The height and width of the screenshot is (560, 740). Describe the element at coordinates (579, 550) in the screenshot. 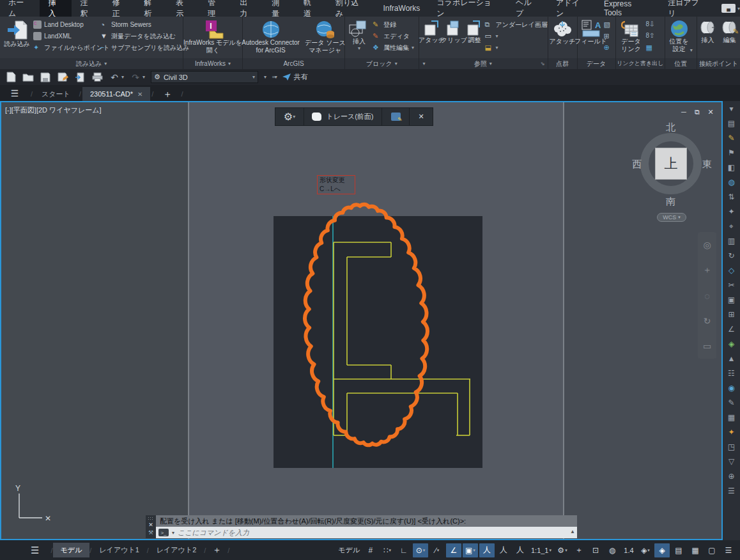

I see `crosshair-plus: ＋` at that location.